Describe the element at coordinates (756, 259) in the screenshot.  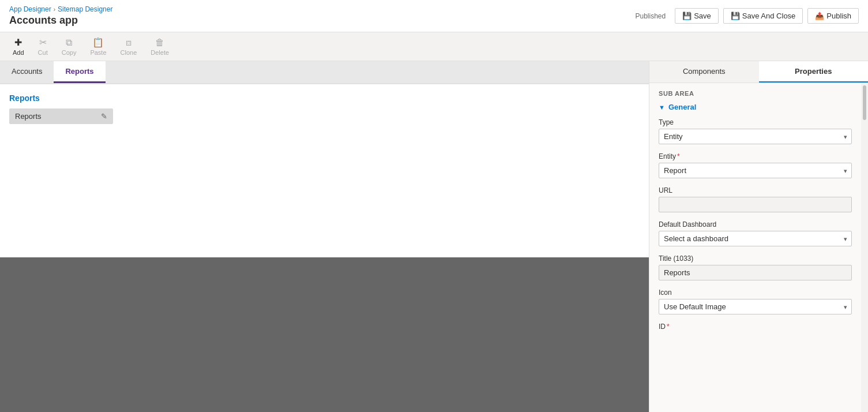
I see `title-label: Title (1033)` at that location.